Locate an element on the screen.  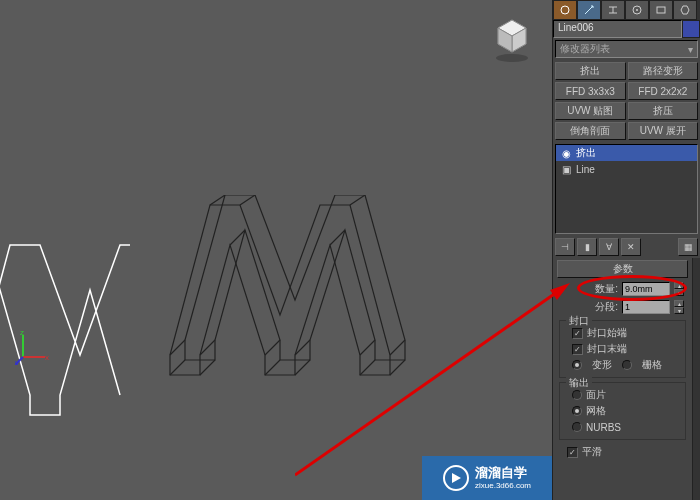
cap-start-label: 封口始端 is located at coordinates (607, 333).